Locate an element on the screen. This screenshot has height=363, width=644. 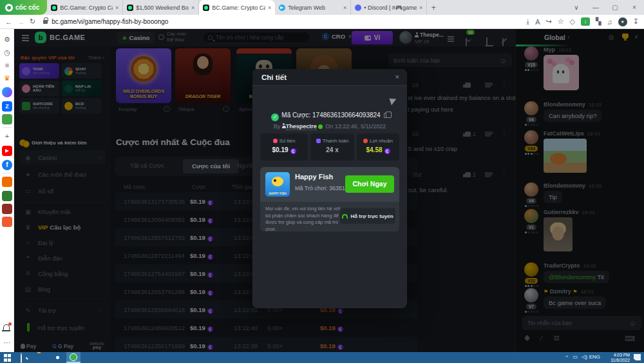
share-icon is located at coordinates (394, 101).